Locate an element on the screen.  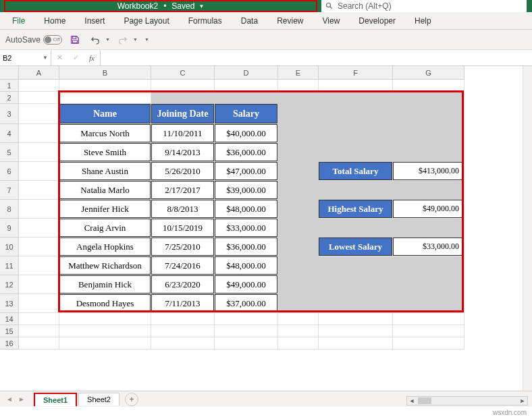
cell-C3: Joining Date is located at coordinates (183, 114).